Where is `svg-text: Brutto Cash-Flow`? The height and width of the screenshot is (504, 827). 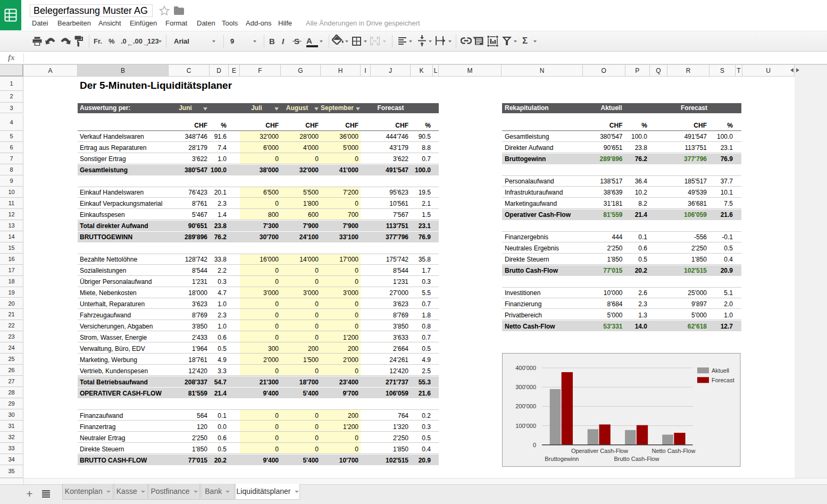
svg-text: Brutto Cash-Flow is located at coordinates (636, 458).